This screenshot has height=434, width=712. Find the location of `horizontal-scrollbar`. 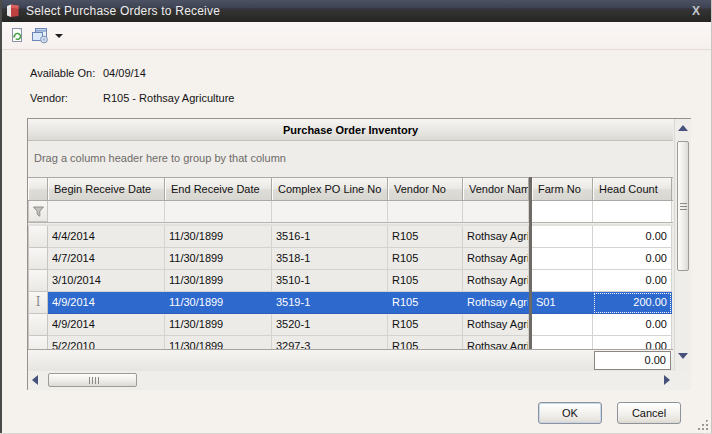

horizontal-scrollbar is located at coordinates (360, 380).